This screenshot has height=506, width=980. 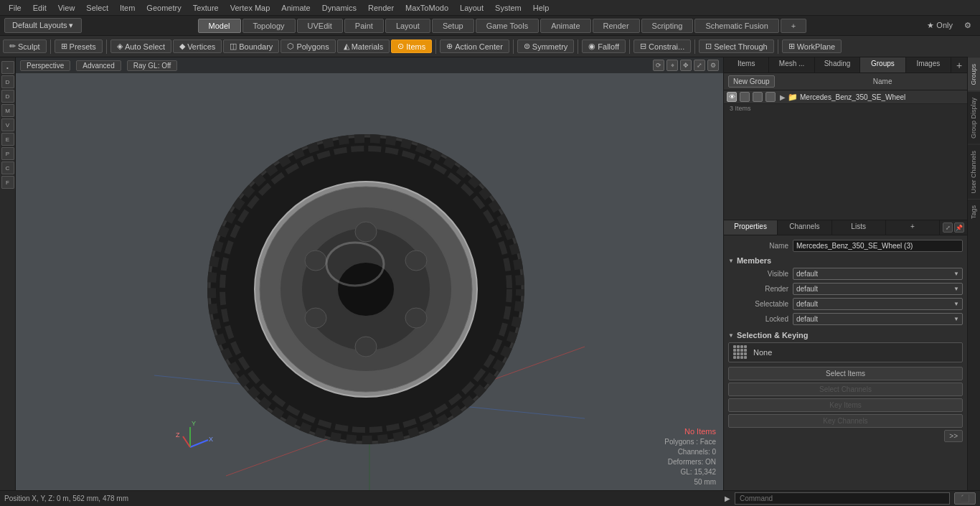 What do you see at coordinates (45, 66) in the screenshot?
I see `perspective-btn: Perspective` at bounding box center [45, 66].